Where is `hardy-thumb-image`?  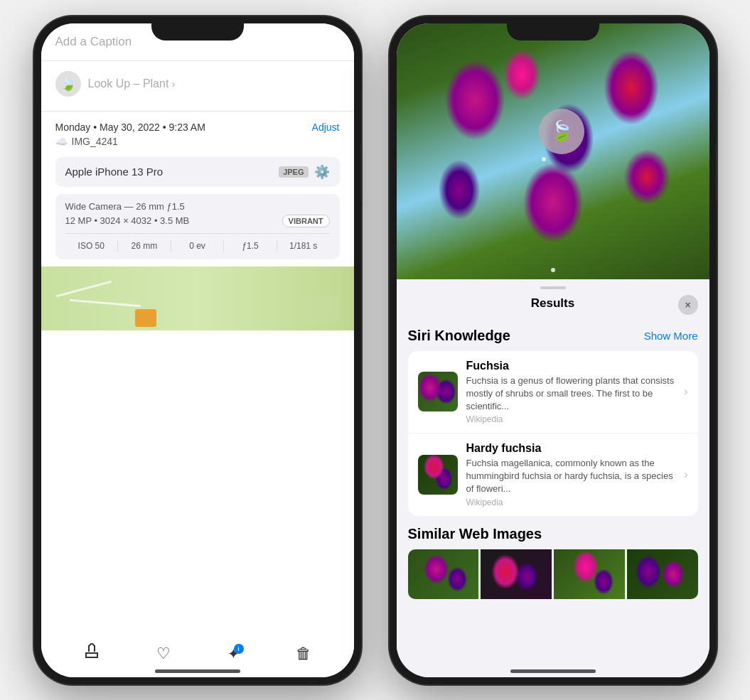 hardy-thumb-image is located at coordinates (438, 475).